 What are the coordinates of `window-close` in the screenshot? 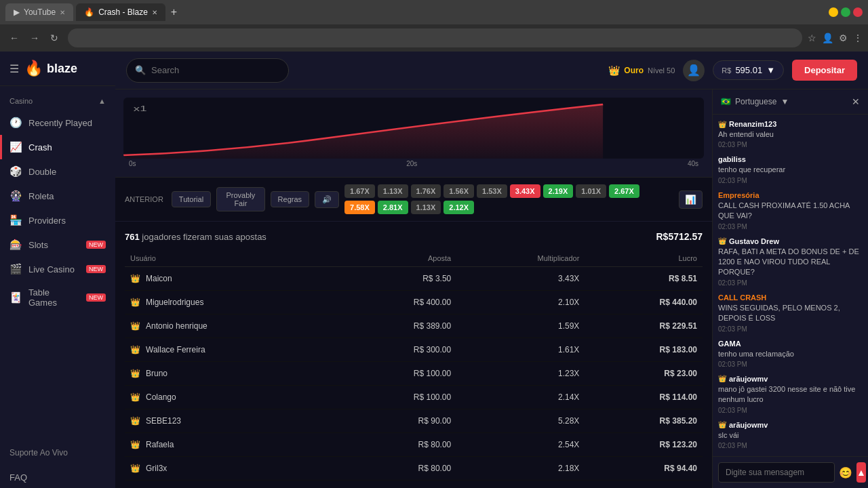 It's located at (858, 12).